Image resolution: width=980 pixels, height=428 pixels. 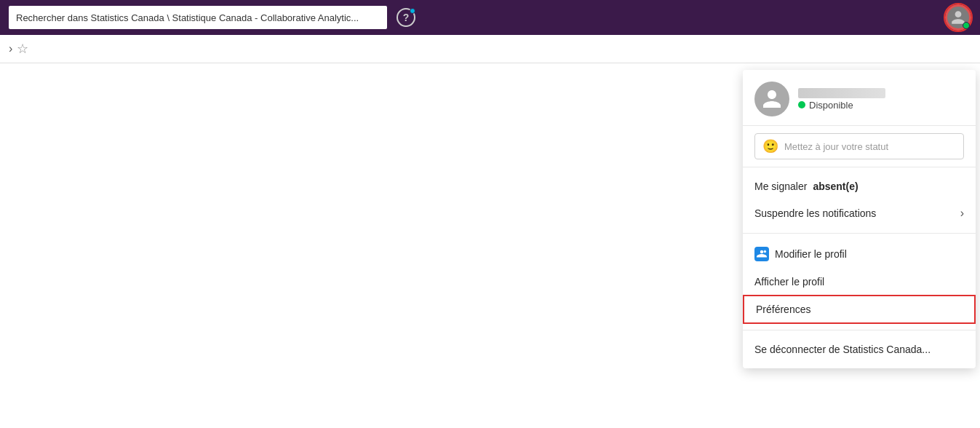 What do you see at coordinates (23, 49) in the screenshot?
I see `favorite-star-icon: ☆` at bounding box center [23, 49].